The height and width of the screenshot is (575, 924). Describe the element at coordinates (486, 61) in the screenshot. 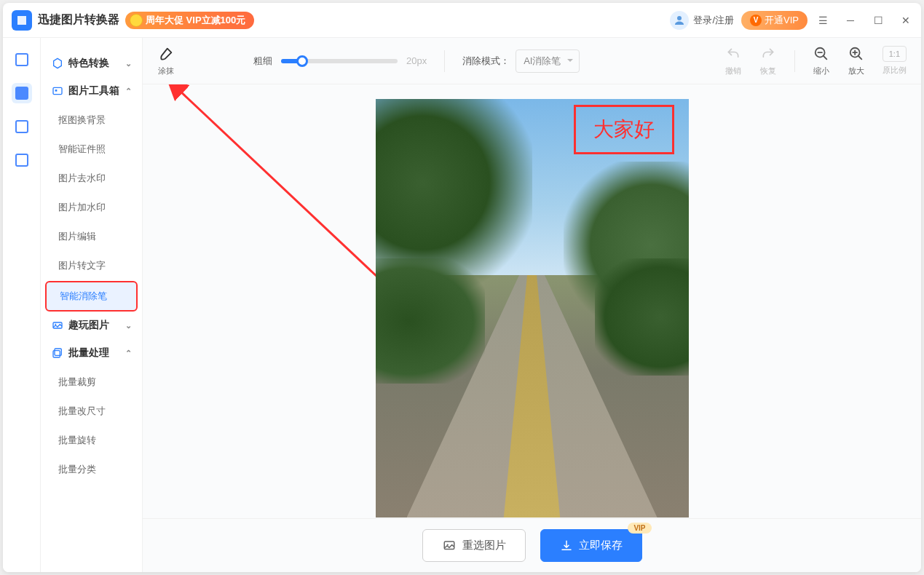

I see `mode-label: 消除模式：` at that location.